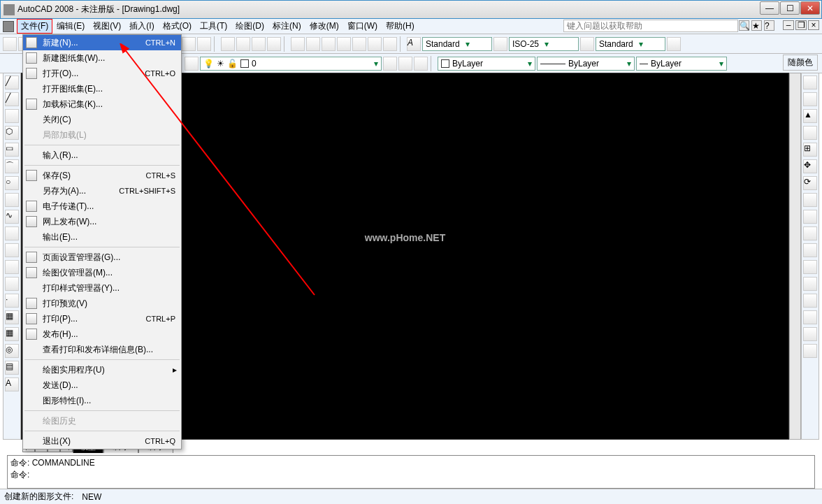 Image resolution: width=822 pixels, height=504 pixels. Describe the element at coordinates (192, 64) in the screenshot. I see `layer-prop-icon` at that location.